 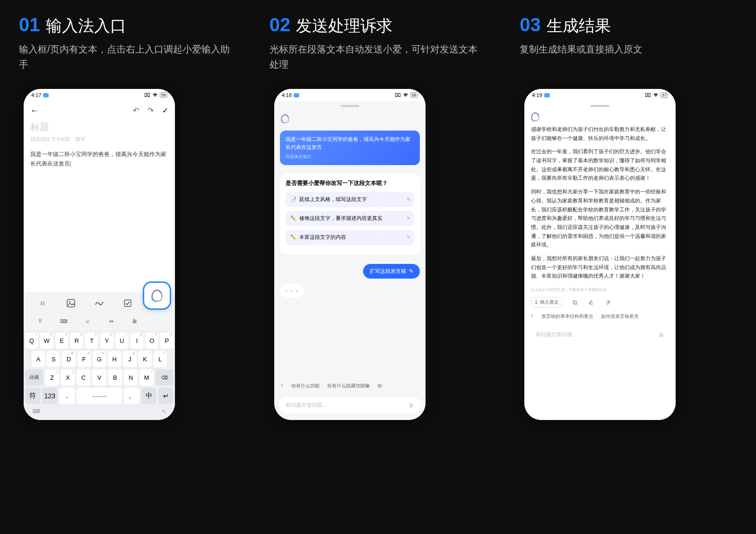 What do you see at coordinates (47, 341) in the screenshot?
I see `keyboard-key: W2` at bounding box center [47, 341].